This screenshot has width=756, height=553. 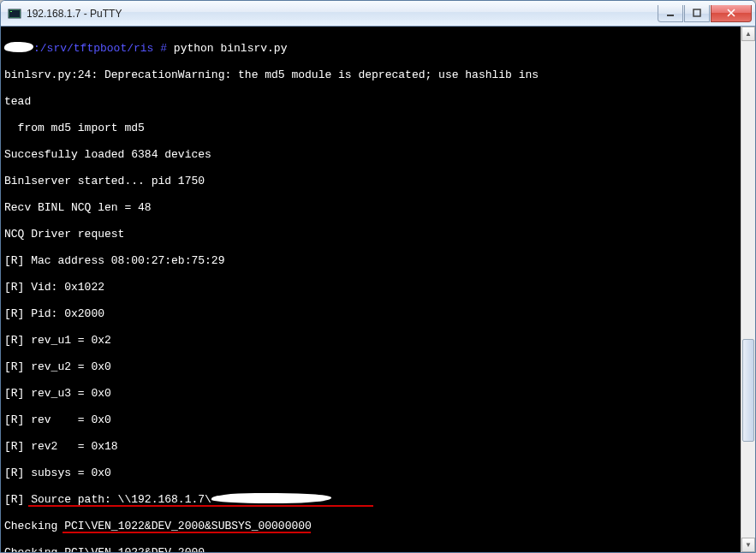 I want to click on titlebar: 192.168.1.7 - PuTTY, so click(x=378, y=14).